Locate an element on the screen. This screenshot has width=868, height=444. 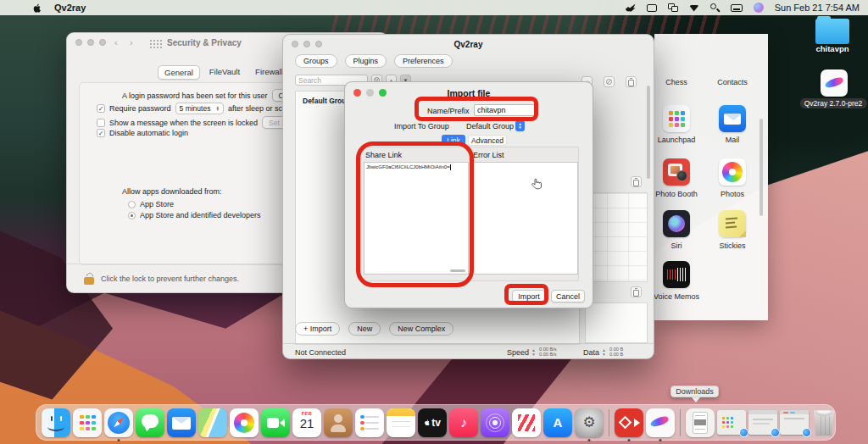
tab-general: General is located at coordinates (179, 73).